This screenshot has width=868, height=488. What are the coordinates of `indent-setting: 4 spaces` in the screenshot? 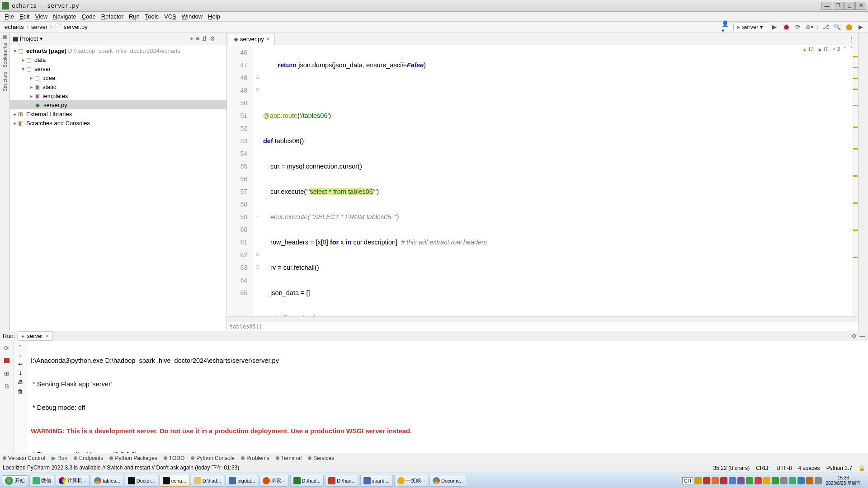 It's located at (809, 468).